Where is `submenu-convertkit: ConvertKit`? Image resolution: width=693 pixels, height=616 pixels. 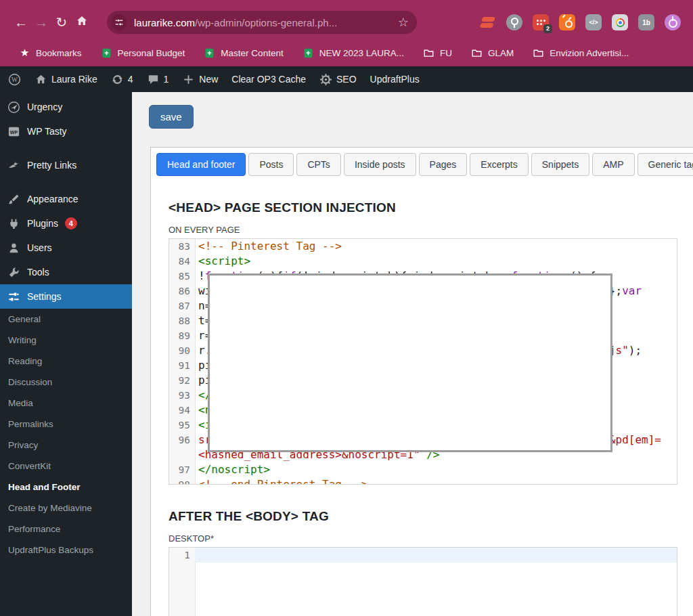
submenu-convertkit: ConvertKit is located at coordinates (66, 466).